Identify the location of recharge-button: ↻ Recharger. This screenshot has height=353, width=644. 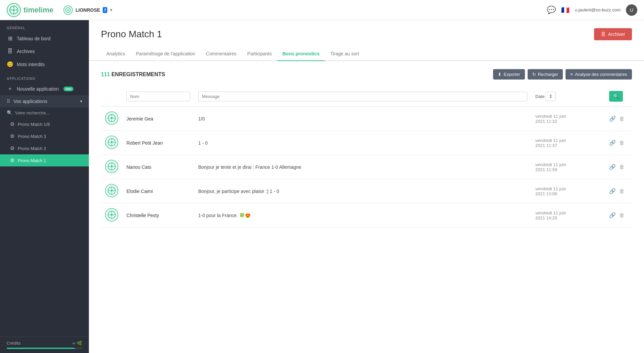
(545, 74).